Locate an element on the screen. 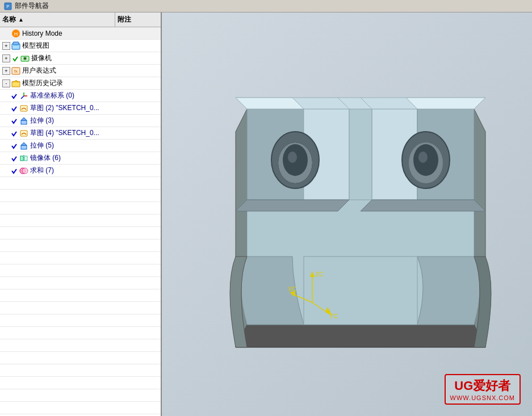 The height and width of the screenshot is (416, 532). nav-item-model-view: + 模型视图 is located at coordinates (81, 46).